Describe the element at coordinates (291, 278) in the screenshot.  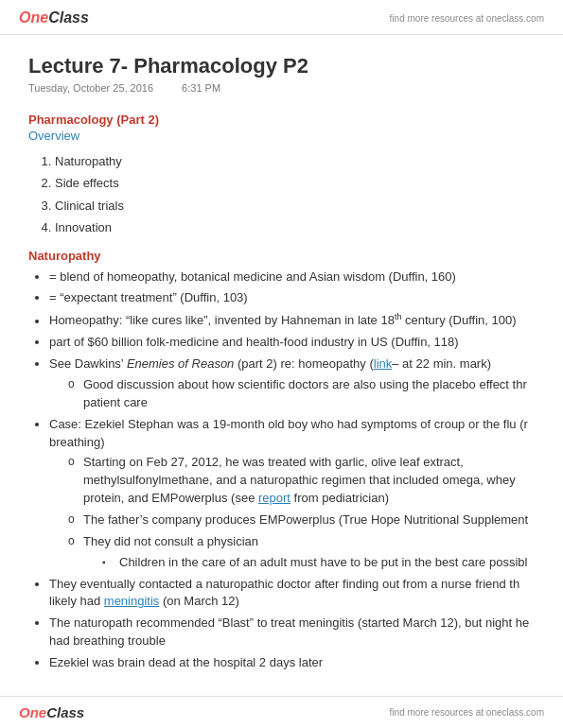
I see `list-item: = blend of homeopathy, botanical medicin…` at that location.